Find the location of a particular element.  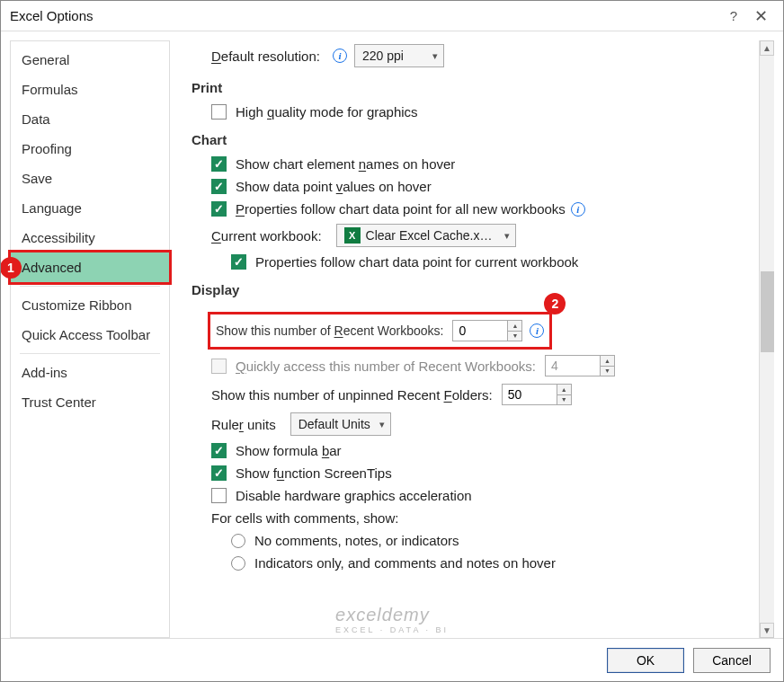

sidebar-item-quick-access-toolbar: Quick Access Toolbar is located at coordinates (90, 334).